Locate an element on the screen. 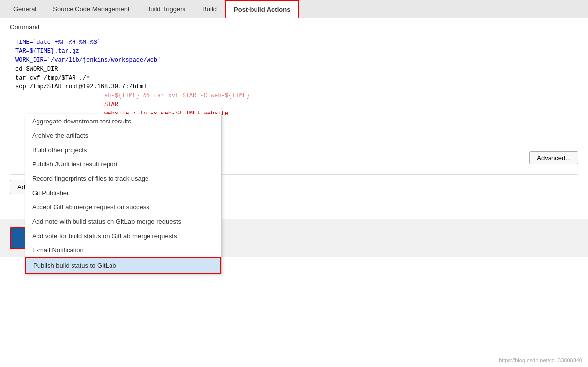 The height and width of the screenshot is (367, 588). watermark: https://blog.csdn.net/qq_33808340 is located at coordinates (541, 360).